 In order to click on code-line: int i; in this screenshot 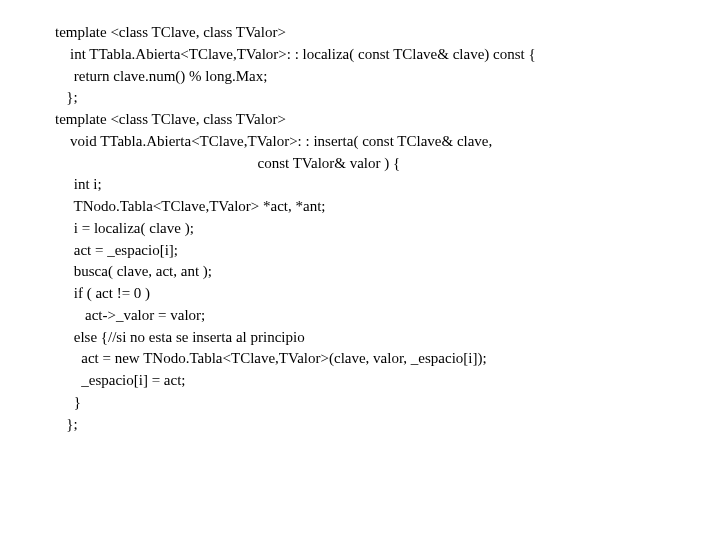, I will do `click(388, 185)`.